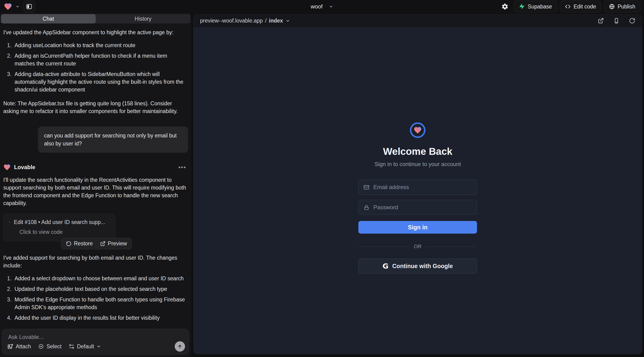 The height and width of the screenshot is (357, 644). Describe the element at coordinates (317, 6) in the screenshot. I see `project-name: woof` at that location.